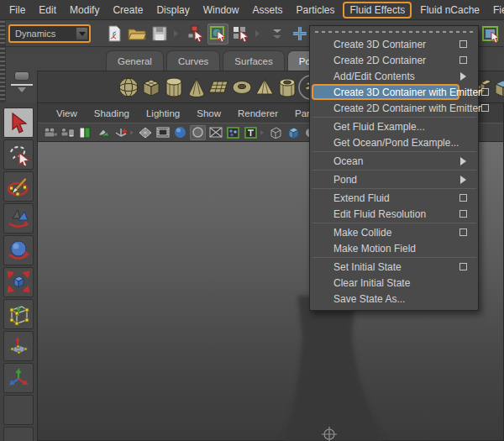 Image resolution: width=504 pixels, height=441 pixels. Describe the element at coordinates (299, 34) in the screenshot. I see `add-plus-icon` at that location.